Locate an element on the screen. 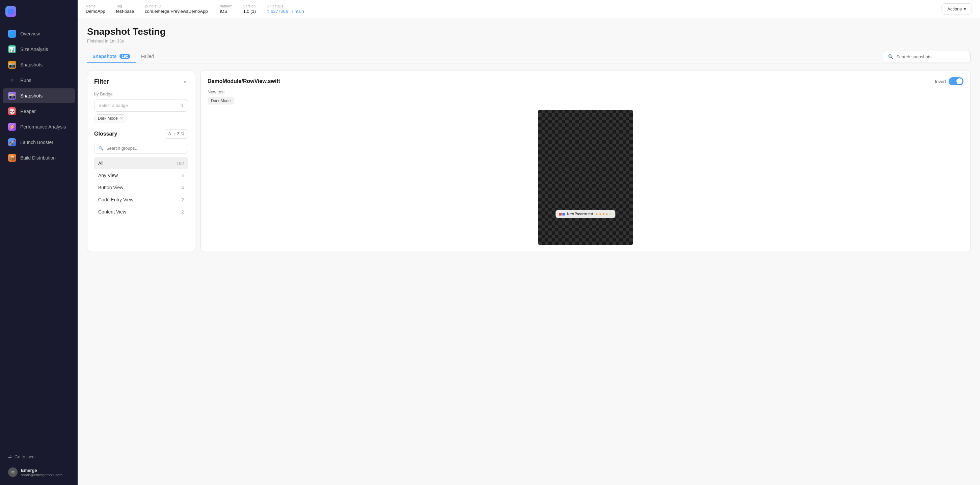 The width and height of the screenshot is (980, 485). preview-test-name: New test is located at coordinates (586, 92).